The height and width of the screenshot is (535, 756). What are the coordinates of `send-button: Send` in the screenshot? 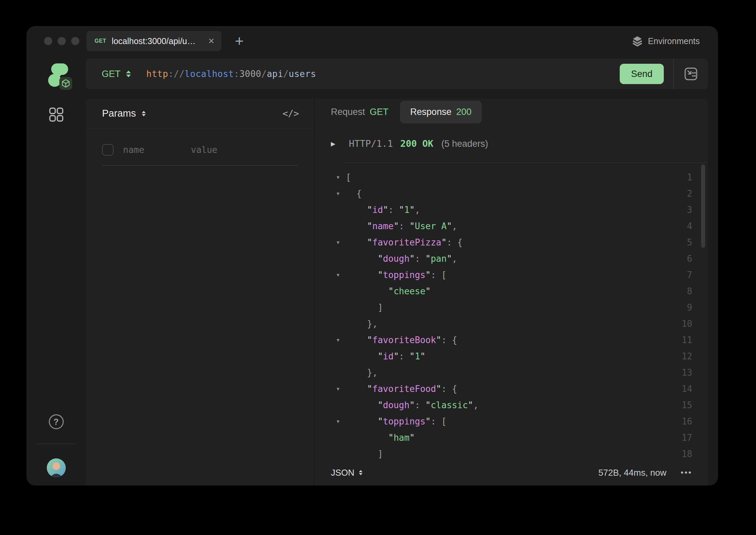 It's located at (642, 74).